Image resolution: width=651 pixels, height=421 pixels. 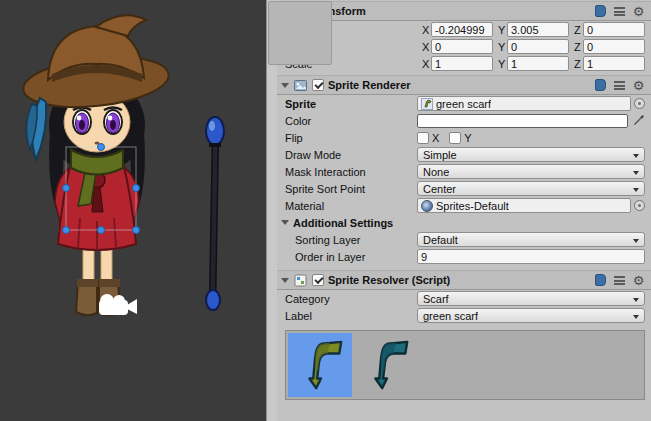 I want to click on mask-interaction-dropdown: None, so click(x=531, y=172).